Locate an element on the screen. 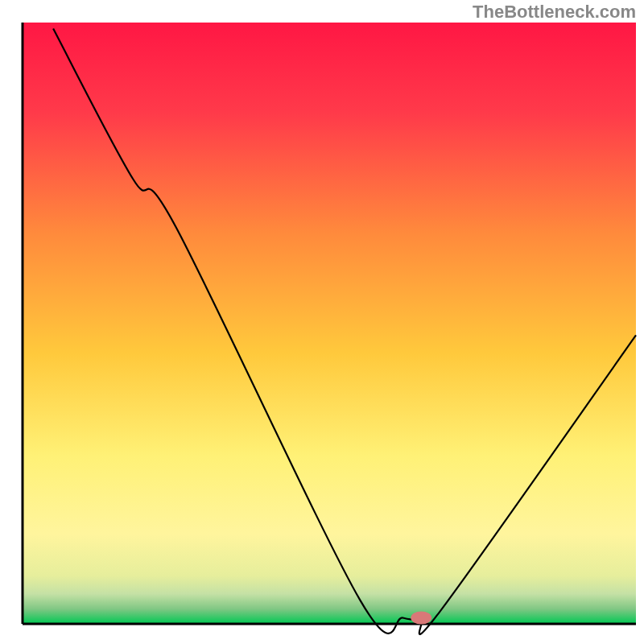 This screenshot has width=644, height=644. watermark-text: TheBottleneck.com is located at coordinates (554, 12).